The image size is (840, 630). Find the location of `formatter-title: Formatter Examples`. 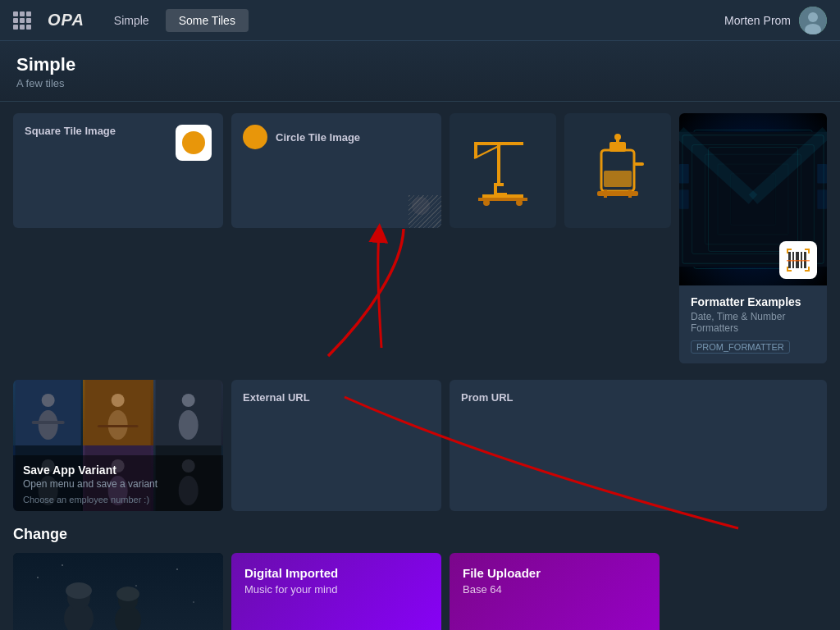

formatter-title: Formatter Examples is located at coordinates (753, 302).